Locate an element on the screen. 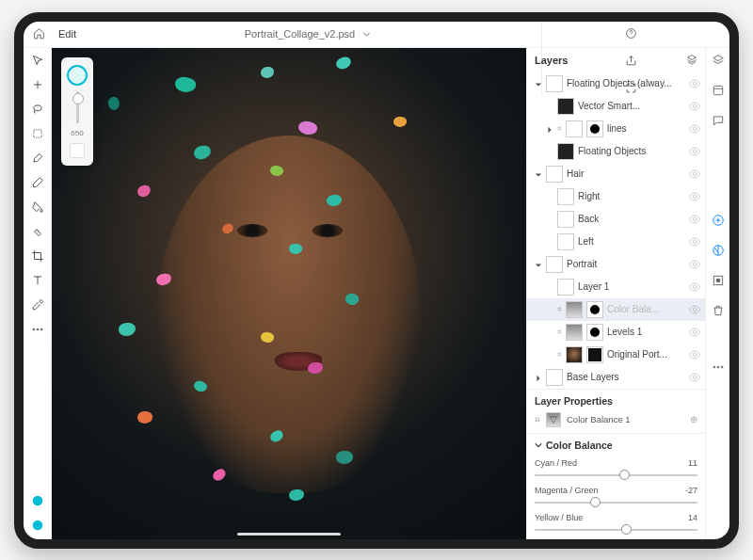 This screenshot has height=560, width=753. text-tool-icon is located at coordinates (38, 280).